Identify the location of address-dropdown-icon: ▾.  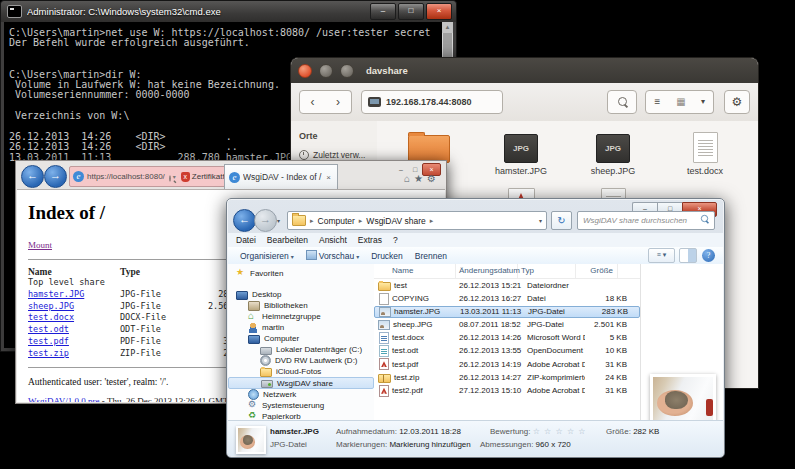
(540, 220).